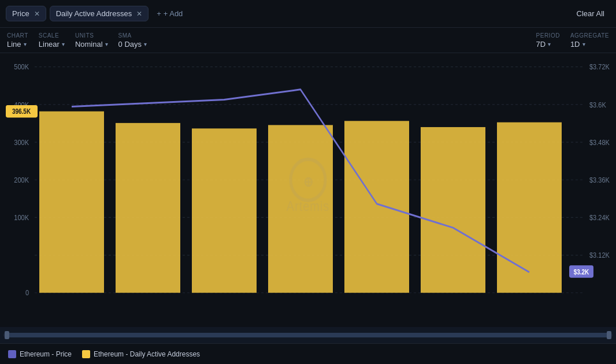  What do you see at coordinates (609, 335) in the screenshot?
I see `scrollbar-handle-right` at bounding box center [609, 335].